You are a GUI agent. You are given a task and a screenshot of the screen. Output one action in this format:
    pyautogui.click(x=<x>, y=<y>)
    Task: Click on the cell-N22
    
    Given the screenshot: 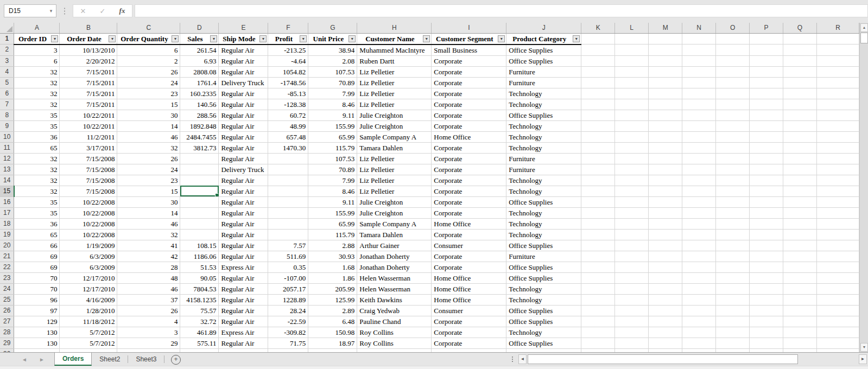 What is the action you would take?
    pyautogui.click(x=699, y=267)
    